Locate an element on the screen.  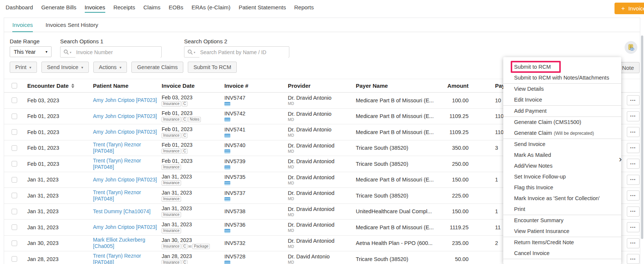
column-header-invoice-date: Invoice Date is located at coordinates (178, 86).